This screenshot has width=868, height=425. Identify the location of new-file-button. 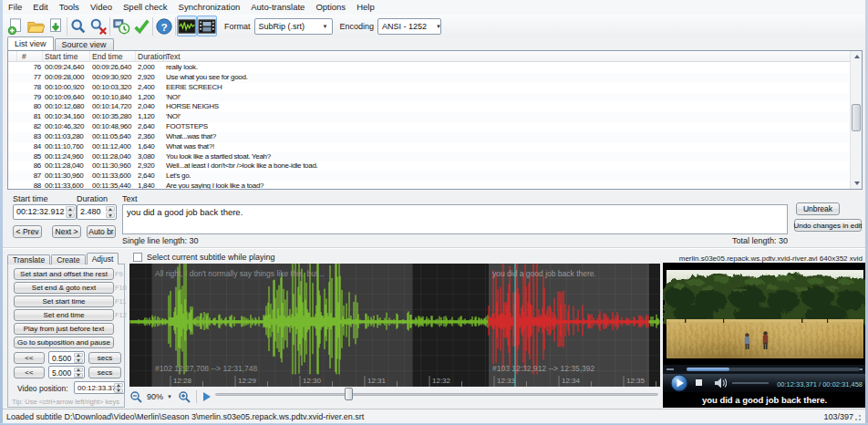
(16, 26).